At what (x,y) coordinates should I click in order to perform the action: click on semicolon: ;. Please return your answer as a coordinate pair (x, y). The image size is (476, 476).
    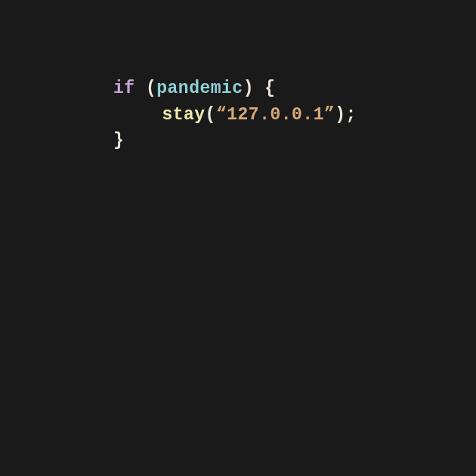
    Looking at the image, I should click on (351, 115).